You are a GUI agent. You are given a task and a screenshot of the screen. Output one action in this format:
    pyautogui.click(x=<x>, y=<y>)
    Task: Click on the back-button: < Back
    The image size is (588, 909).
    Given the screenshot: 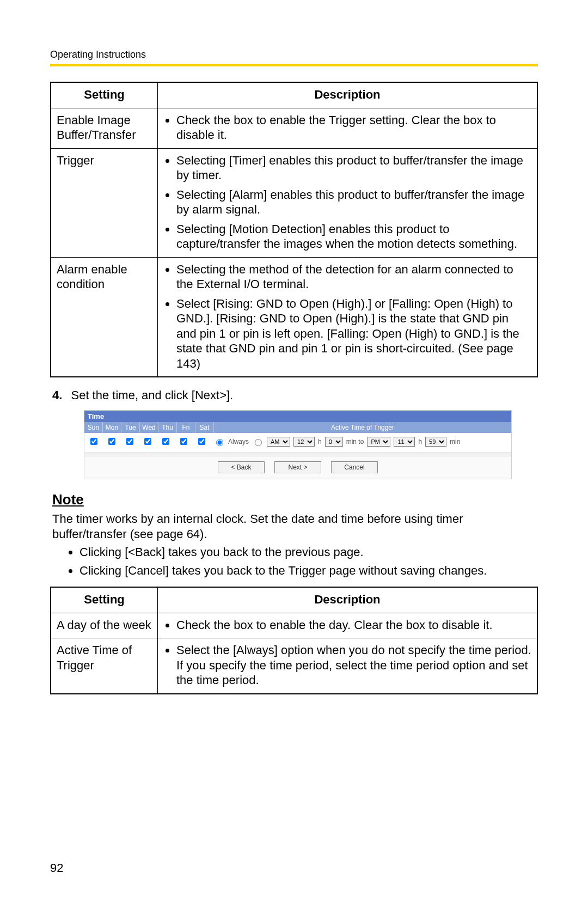 What is the action you would take?
    pyautogui.click(x=241, y=467)
    